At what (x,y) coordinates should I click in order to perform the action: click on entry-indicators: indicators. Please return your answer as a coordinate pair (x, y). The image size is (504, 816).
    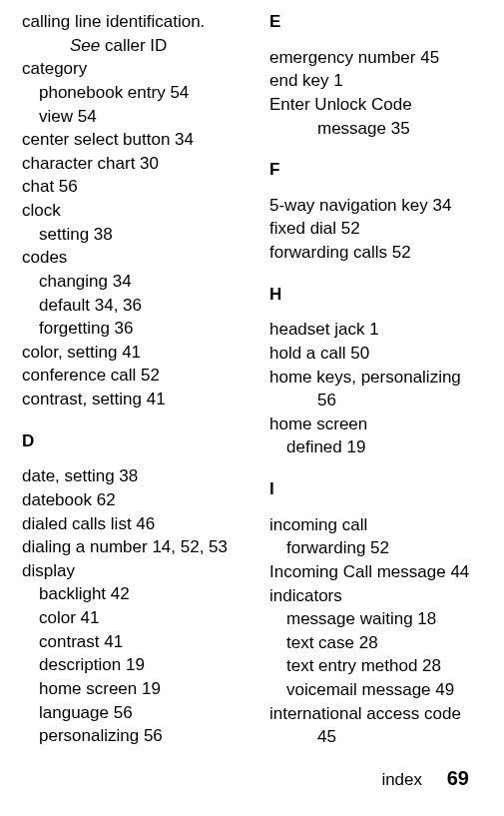
    Looking at the image, I should click on (377, 596).